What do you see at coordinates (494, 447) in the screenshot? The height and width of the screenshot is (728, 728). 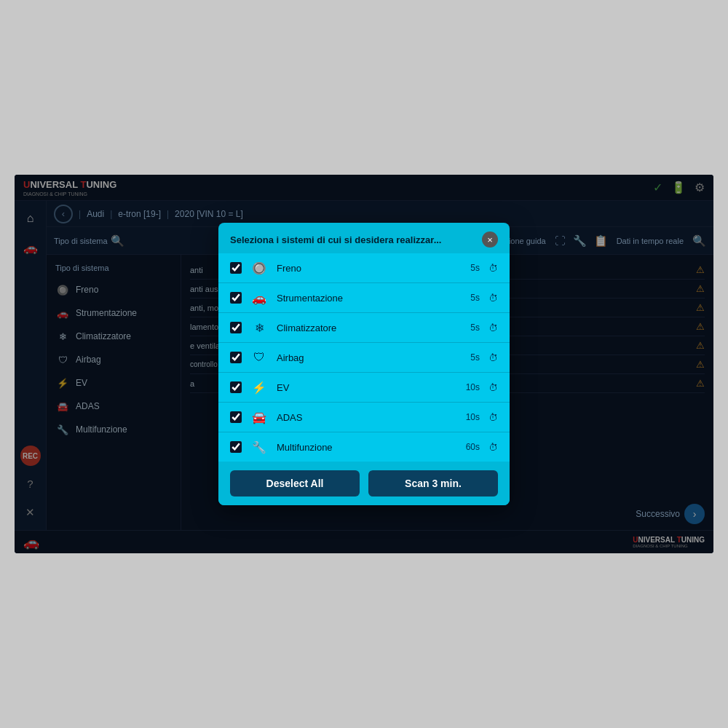 I see `modal-multifunzione-clock: ⏱` at bounding box center [494, 447].